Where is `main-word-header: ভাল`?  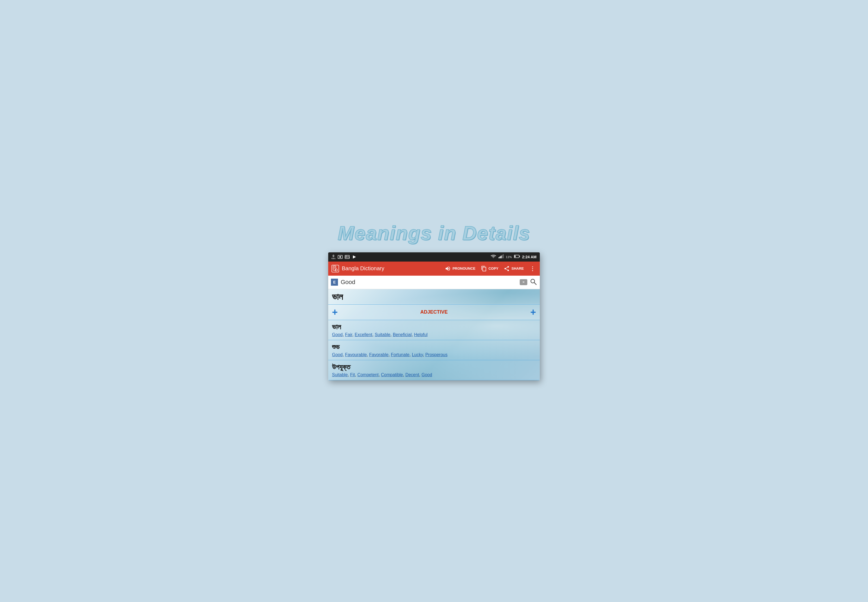
main-word-header: ভাল is located at coordinates (434, 297).